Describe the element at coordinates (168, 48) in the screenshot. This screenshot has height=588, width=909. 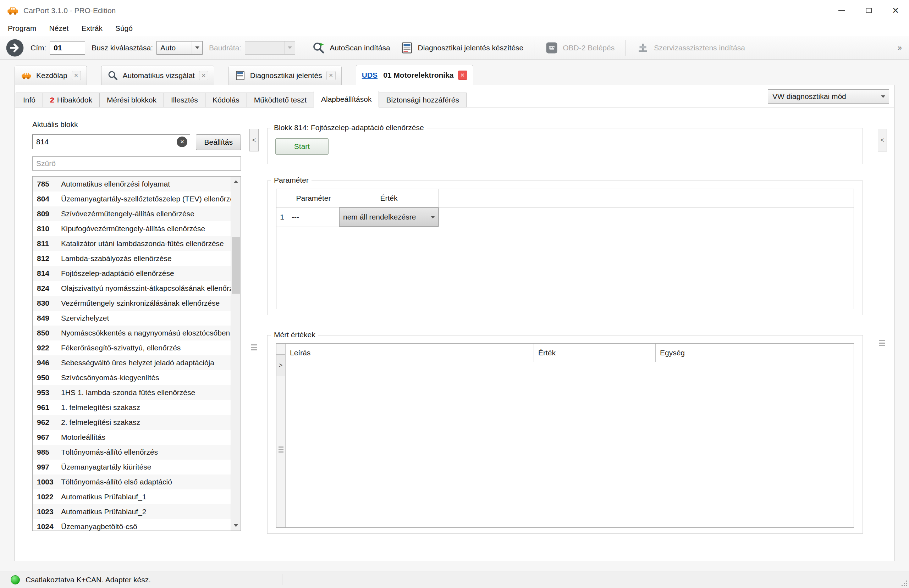
I see `bus-select-value: Auto` at that location.